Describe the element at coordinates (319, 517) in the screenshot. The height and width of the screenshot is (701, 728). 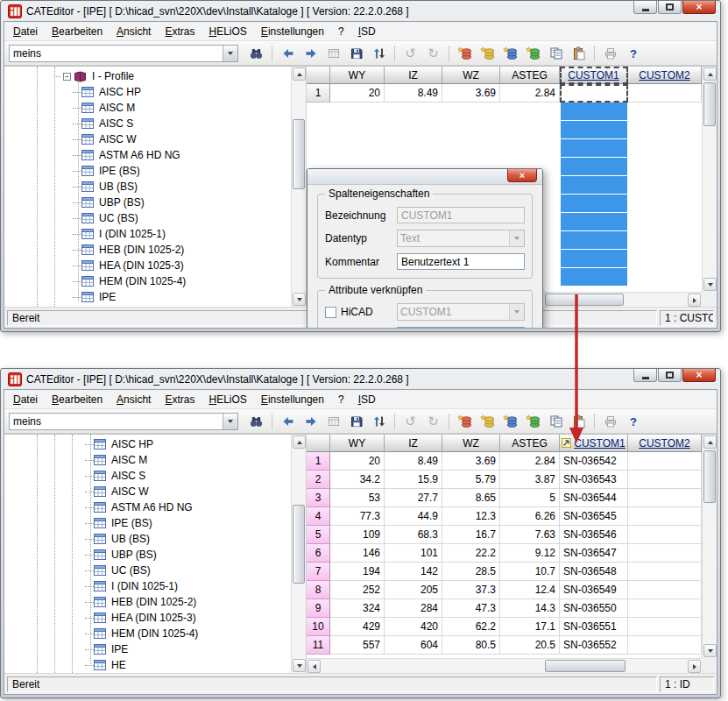
I see `row-header: 4` at that location.